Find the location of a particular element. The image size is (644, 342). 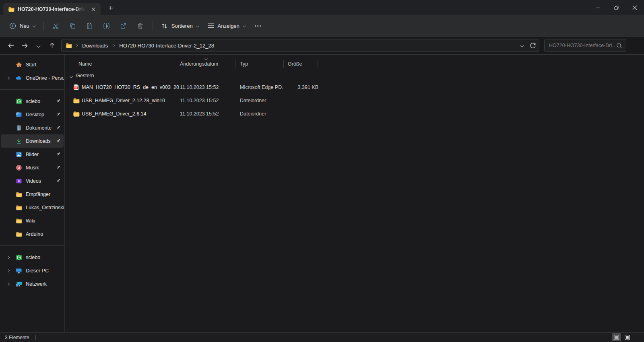

status-bar: 3 Elemente is located at coordinates (322, 337).